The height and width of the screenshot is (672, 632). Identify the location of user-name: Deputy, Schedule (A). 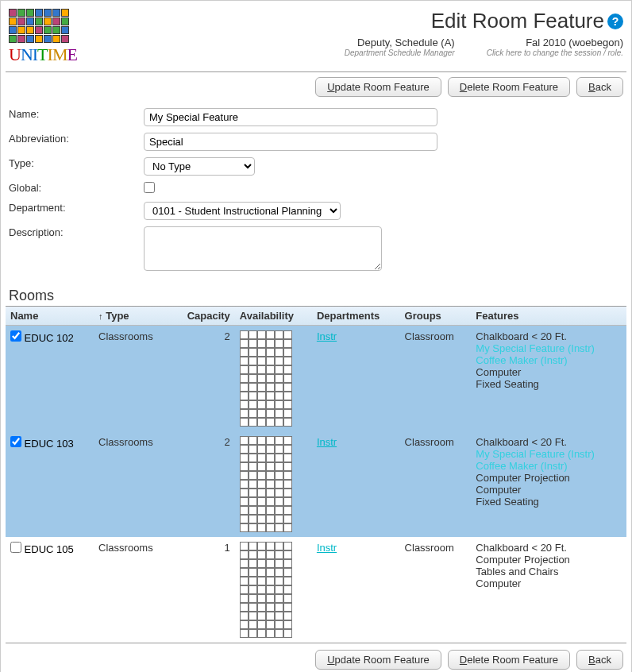
(400, 43).